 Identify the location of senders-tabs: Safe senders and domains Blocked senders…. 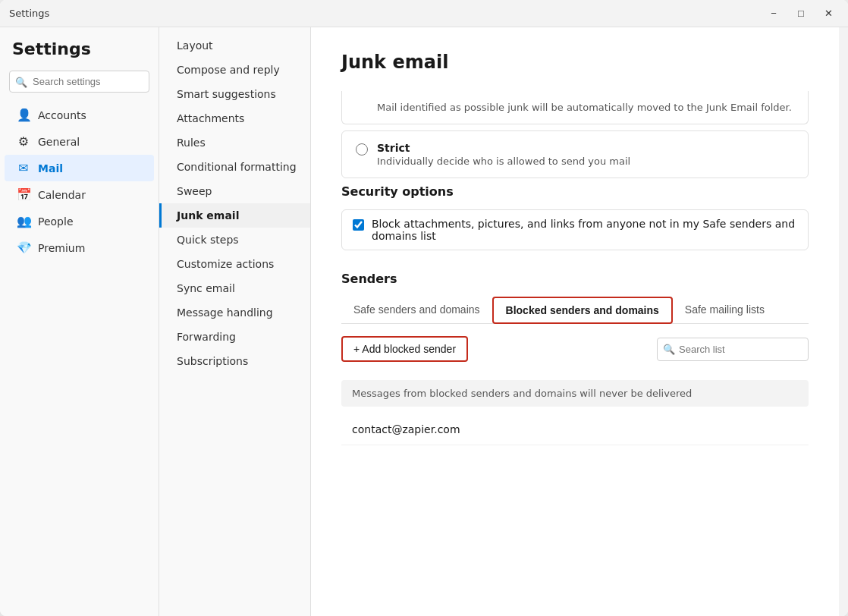
(575, 310).